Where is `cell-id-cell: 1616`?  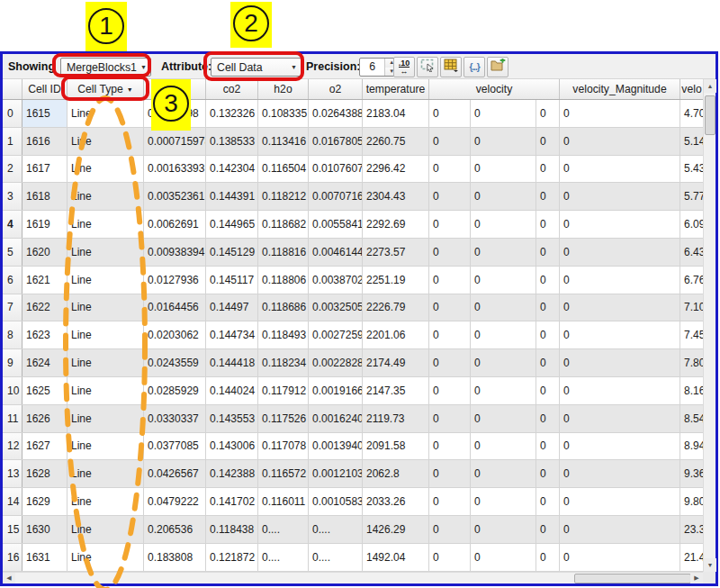
cell-id-cell: 1616 is located at coordinates (45, 141).